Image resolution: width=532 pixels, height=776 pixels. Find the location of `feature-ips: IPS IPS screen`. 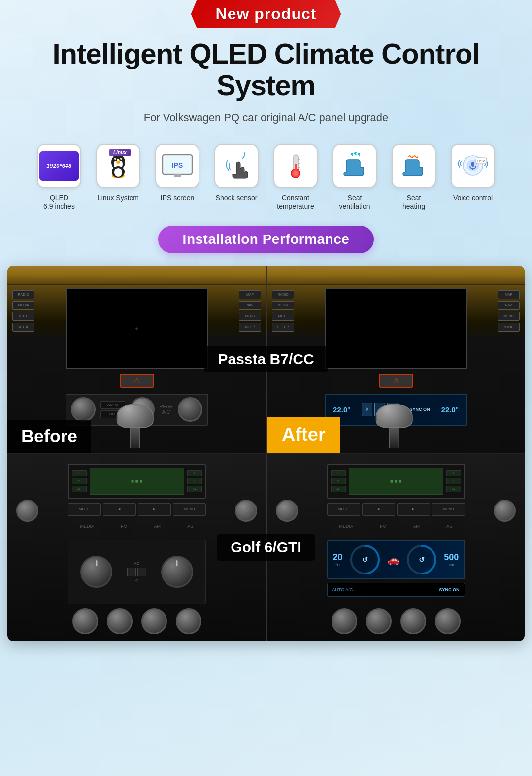

feature-ips: IPS IPS screen is located at coordinates (177, 173).